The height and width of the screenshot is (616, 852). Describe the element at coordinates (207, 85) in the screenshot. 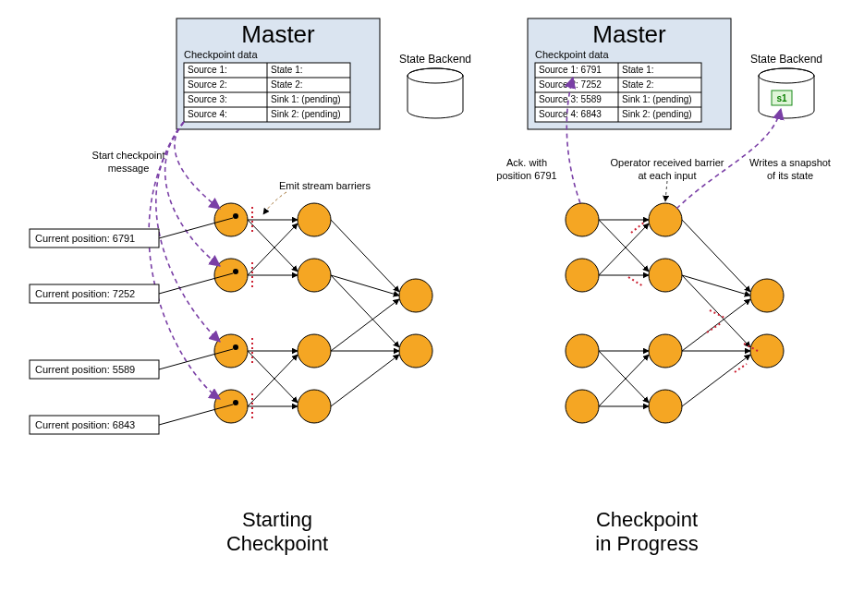

I see `table-cell: Source 2:` at that location.